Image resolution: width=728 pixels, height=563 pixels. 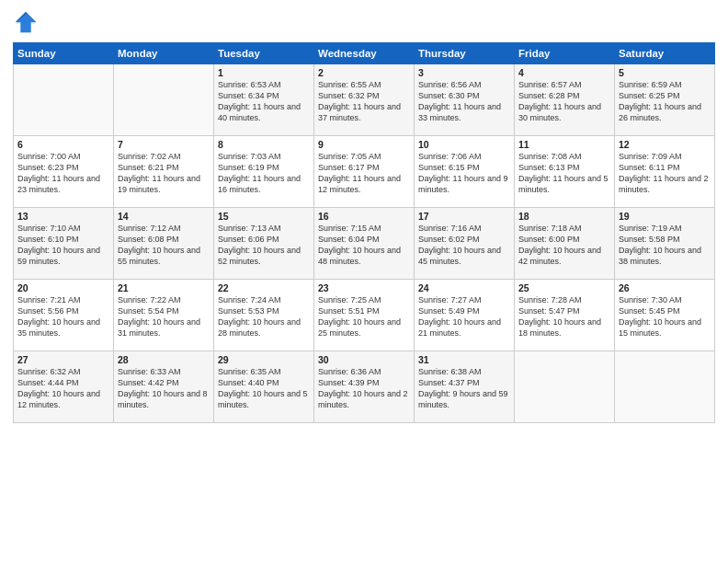 I want to click on weekday-header-thursday: Thursday, so click(x=465, y=53).